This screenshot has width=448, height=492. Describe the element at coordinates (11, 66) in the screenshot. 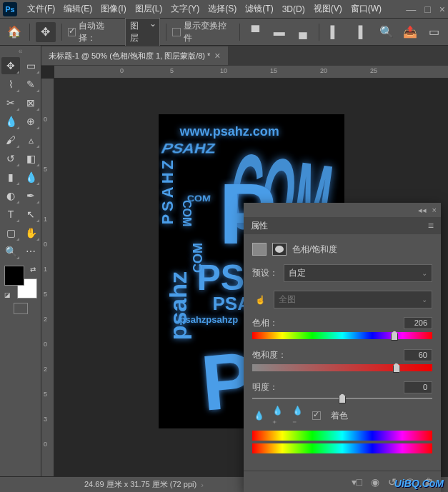

I see `move-tool: ✥` at that location.